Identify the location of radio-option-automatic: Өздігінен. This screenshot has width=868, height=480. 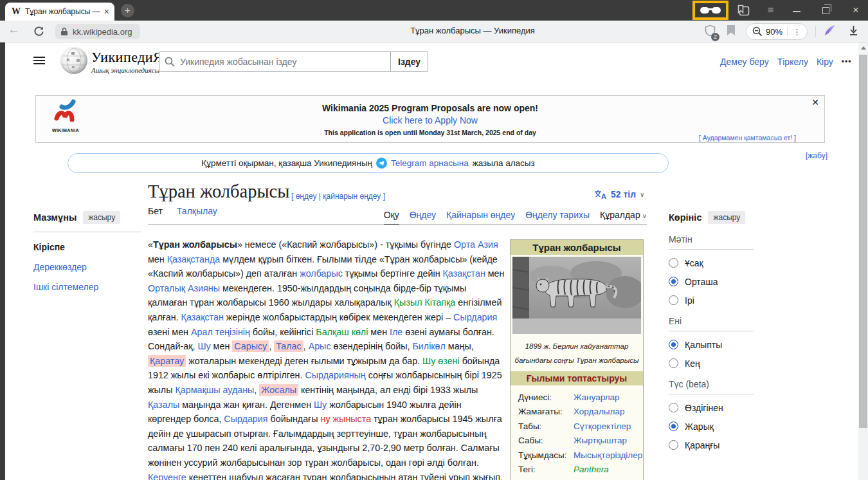
(714, 408).